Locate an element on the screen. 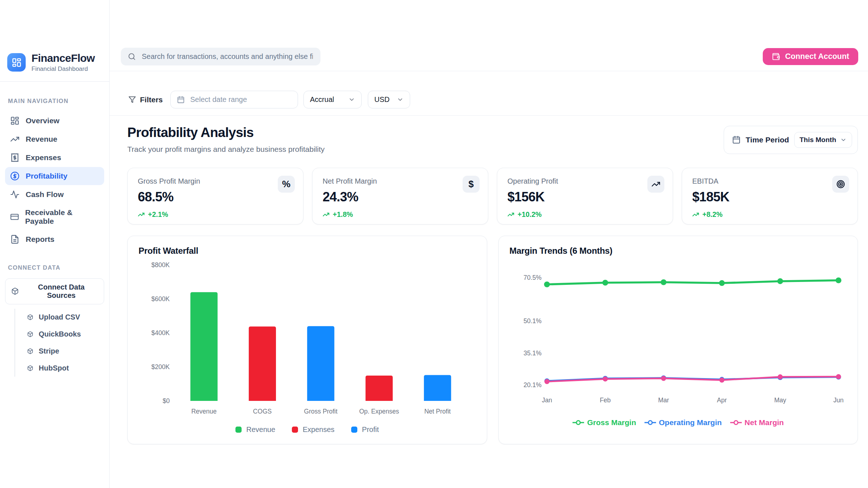 The height and width of the screenshot is (488, 868). time-period-label: Time Period is located at coordinates (767, 140).